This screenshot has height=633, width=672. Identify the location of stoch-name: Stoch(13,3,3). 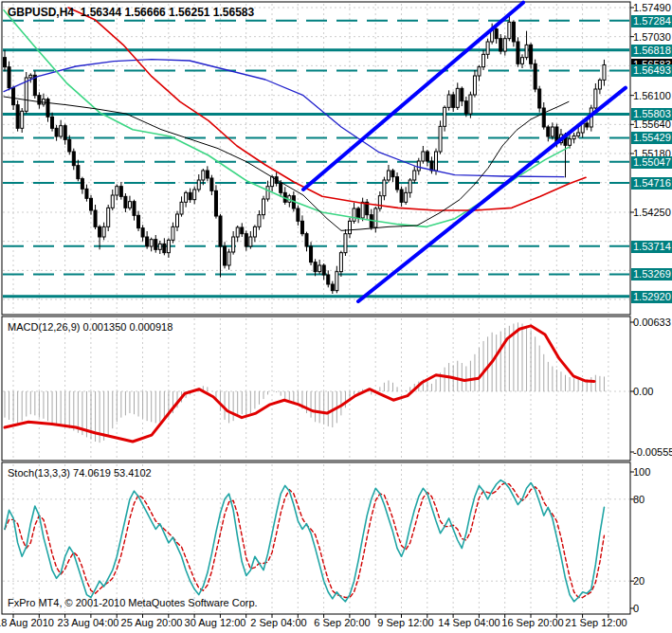
(39, 473).